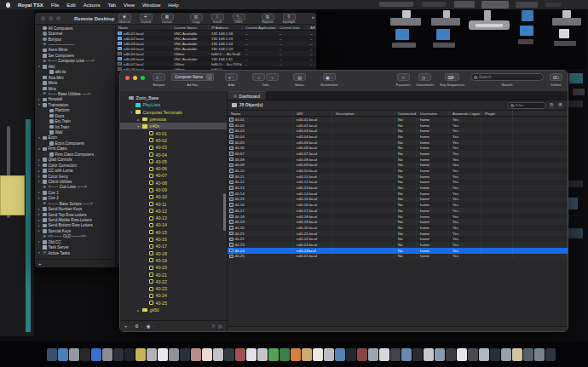 This screenshot has height=367, width=588. Describe the element at coordinates (174, 218) in the screenshot. I see `tree-item: 40-13` at that location.